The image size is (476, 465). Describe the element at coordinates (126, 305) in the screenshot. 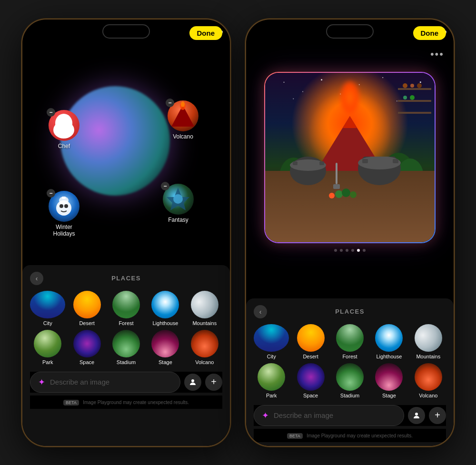

I see `left-forest-icon` at that location.